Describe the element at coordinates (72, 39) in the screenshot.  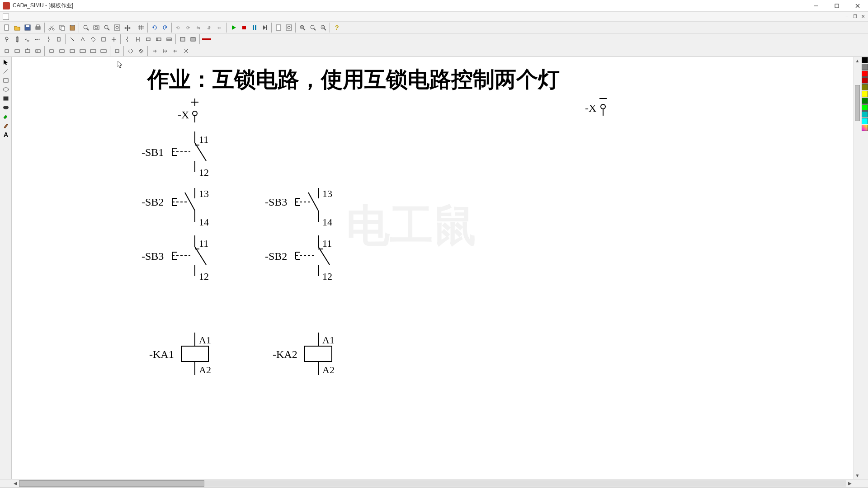
I see `comp-line1-button` at that location.